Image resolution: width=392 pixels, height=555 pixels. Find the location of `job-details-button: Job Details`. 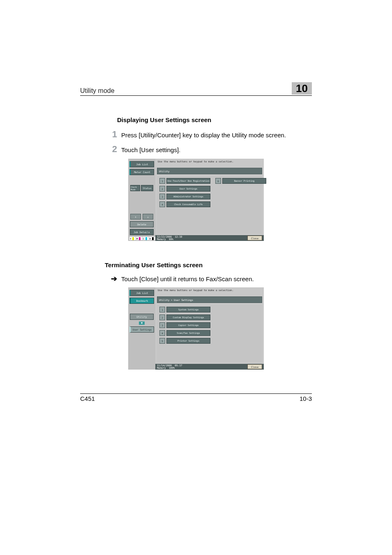

job-details-button: Job Details is located at coordinates (142, 232).